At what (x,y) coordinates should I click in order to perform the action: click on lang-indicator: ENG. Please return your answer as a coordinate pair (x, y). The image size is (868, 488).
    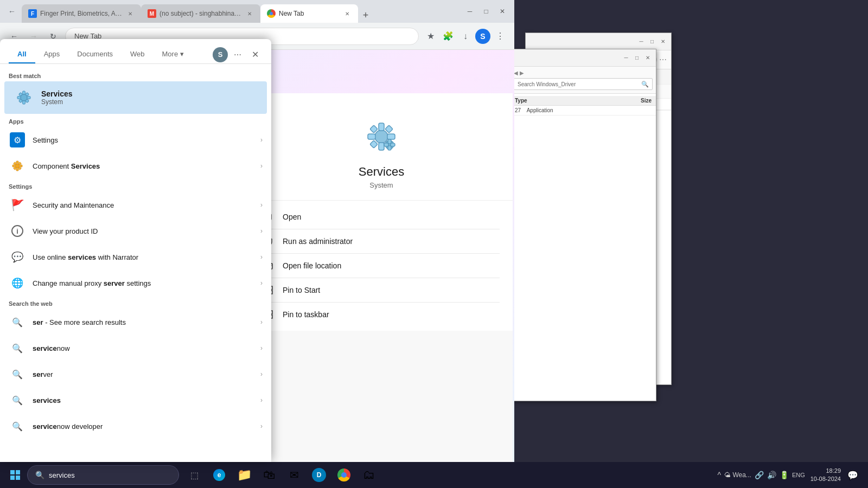
    Looking at the image, I should click on (799, 475).